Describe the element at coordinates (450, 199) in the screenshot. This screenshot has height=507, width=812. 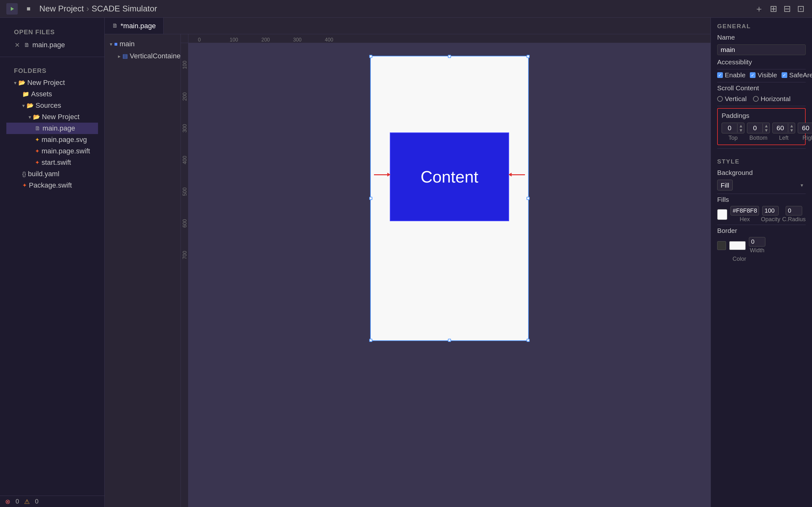
I see `page-canvas: Content` at that location.